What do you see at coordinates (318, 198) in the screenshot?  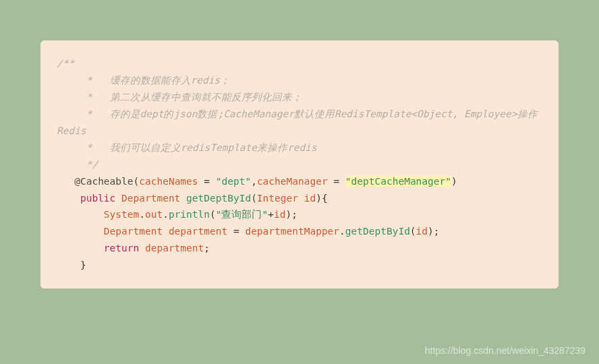 I see `method-paren-close: )` at bounding box center [318, 198].